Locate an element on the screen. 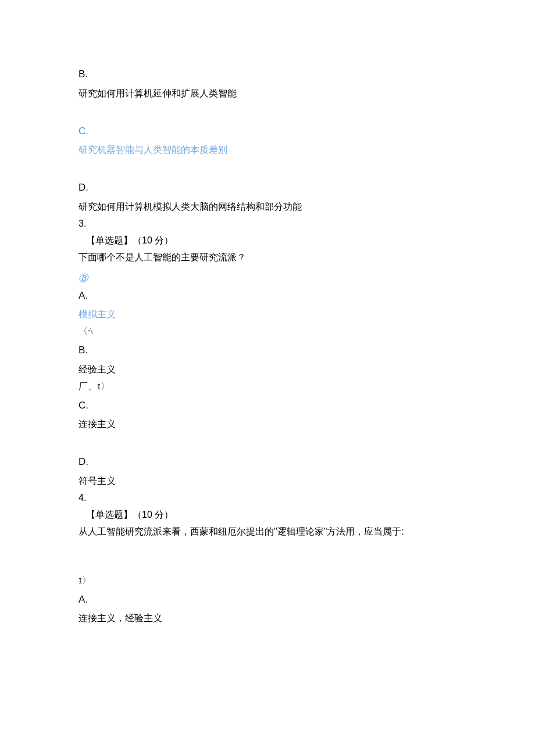  q3-type: 【单选题】（ is located at coordinates (114, 241).